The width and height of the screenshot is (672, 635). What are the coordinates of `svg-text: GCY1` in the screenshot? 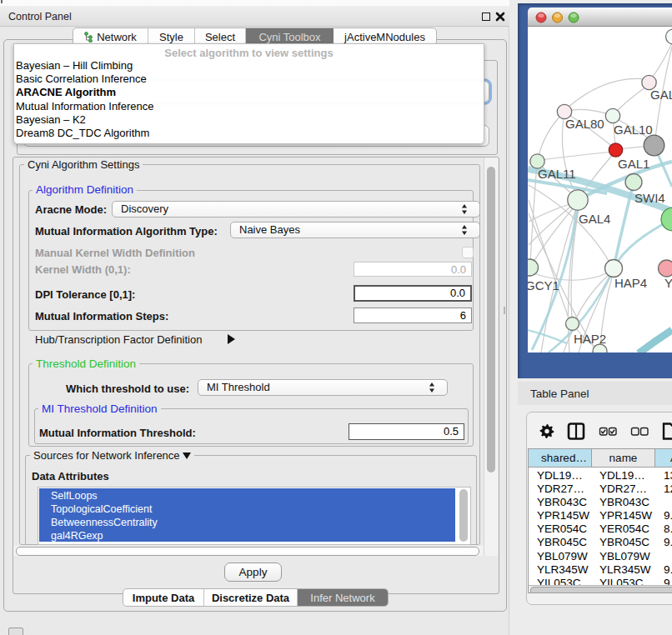 It's located at (544, 285).